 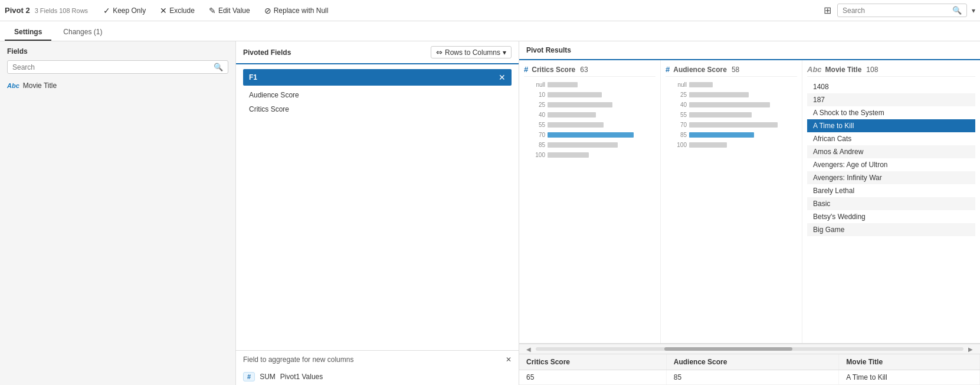 What do you see at coordinates (529, 350) in the screenshot?
I see `scroll-left-icon: ◀` at bounding box center [529, 350].